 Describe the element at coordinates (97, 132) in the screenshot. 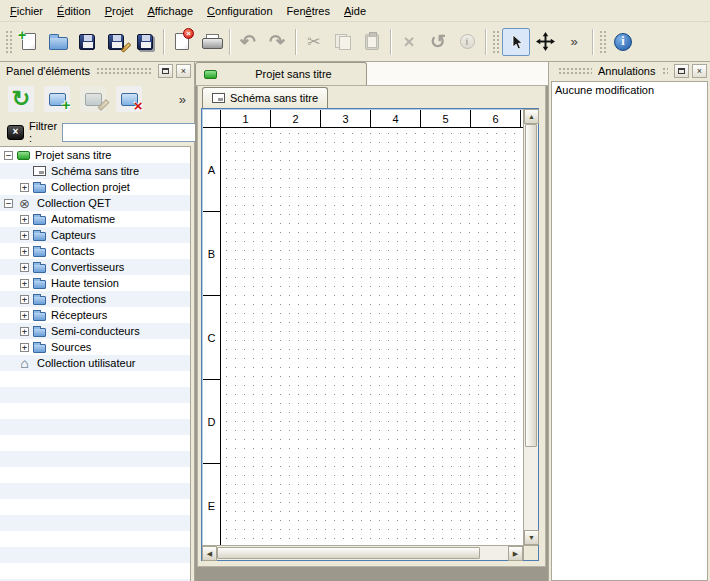

I see `filter-row: × Filtrer :` at that location.